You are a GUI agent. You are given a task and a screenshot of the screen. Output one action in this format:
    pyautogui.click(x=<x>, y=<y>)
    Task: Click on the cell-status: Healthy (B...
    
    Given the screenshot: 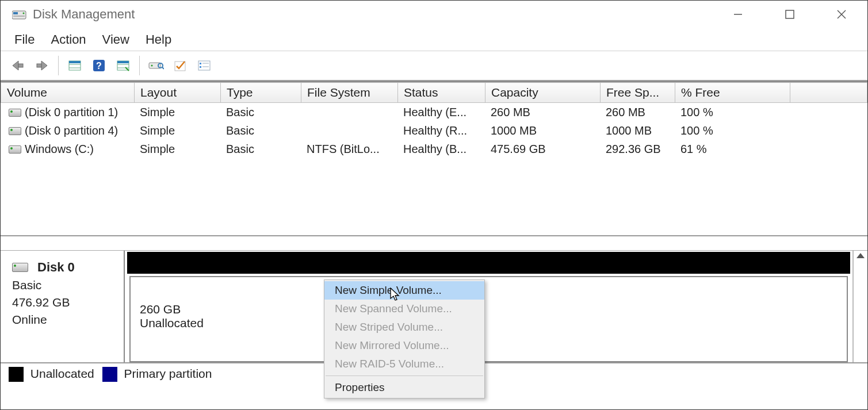 What is the action you would take?
    pyautogui.click(x=441, y=149)
    